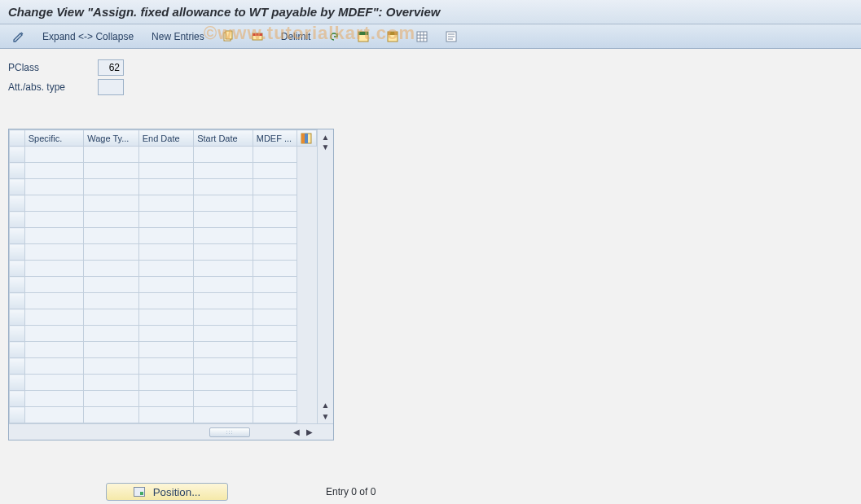  What do you see at coordinates (257, 37) in the screenshot?
I see `delete-button` at bounding box center [257, 37].